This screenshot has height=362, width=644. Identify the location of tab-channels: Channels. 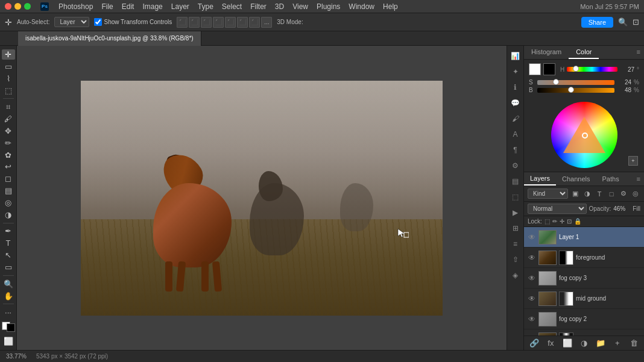
(576, 179).